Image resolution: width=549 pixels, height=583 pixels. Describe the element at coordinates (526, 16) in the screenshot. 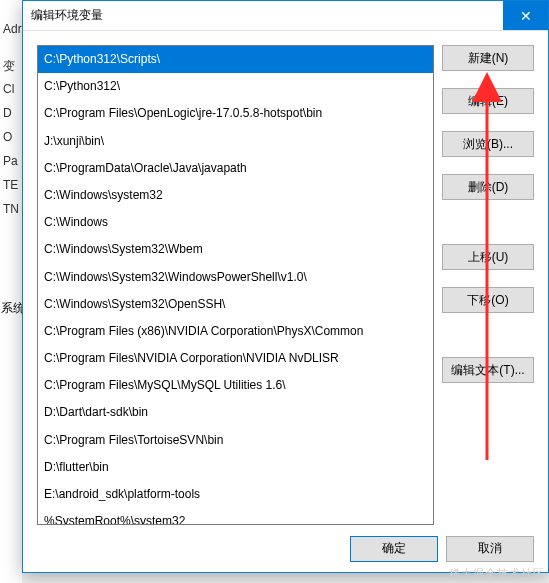

I see `close-icon: ✕` at that location.